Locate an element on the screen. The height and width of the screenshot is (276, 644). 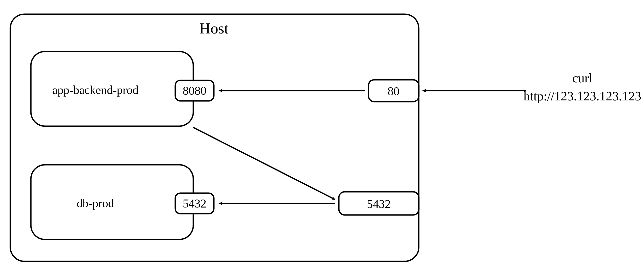
external-url: http://123.123.123.123 is located at coordinates (582, 96).